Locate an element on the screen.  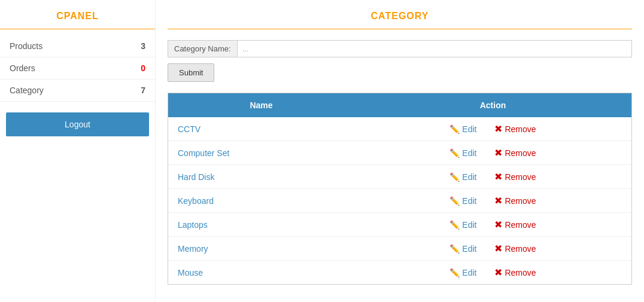
table-row: Hard Disk✏️Edit✖Remove is located at coordinates (400, 177).